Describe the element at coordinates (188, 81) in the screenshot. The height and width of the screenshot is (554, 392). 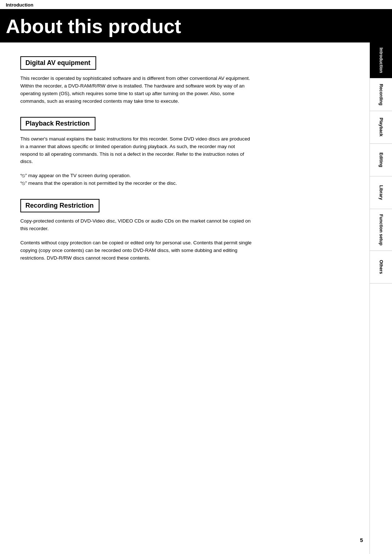
I see `section-digital-av: Digital AV equipment This recorder is op…` at that location.